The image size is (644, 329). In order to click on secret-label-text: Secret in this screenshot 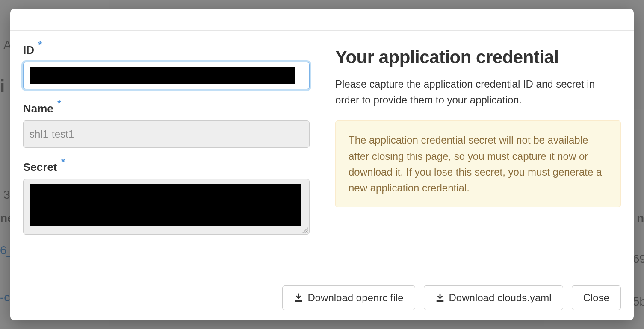, I will do `click(40, 167)`.